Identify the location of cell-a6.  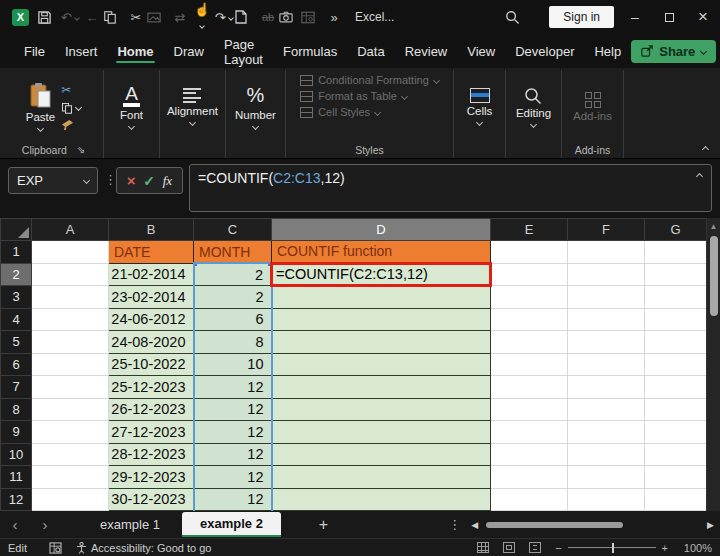
(70, 364).